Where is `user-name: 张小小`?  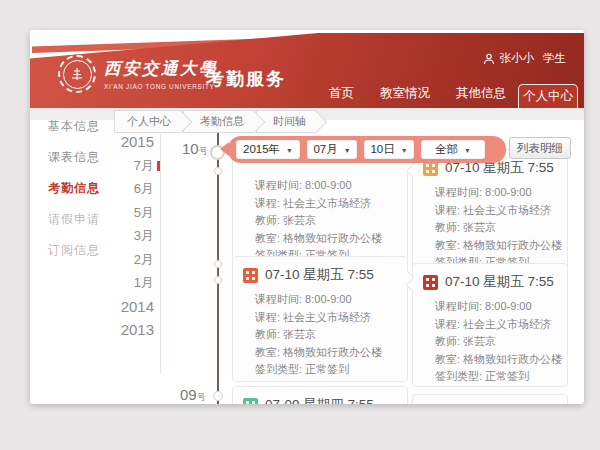 user-name: 张小小 is located at coordinates (518, 58).